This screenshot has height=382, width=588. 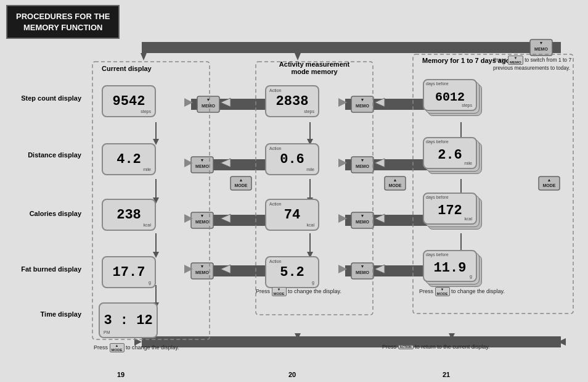 I want to click on display-cal-current-value: 238, so click(x=129, y=215).